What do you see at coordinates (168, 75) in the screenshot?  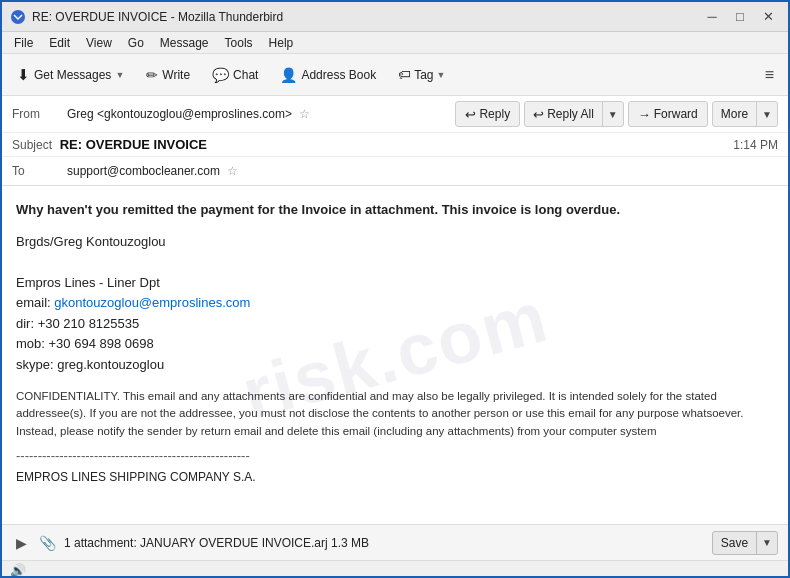 I see `write-button: ✏ Write` at bounding box center [168, 75].